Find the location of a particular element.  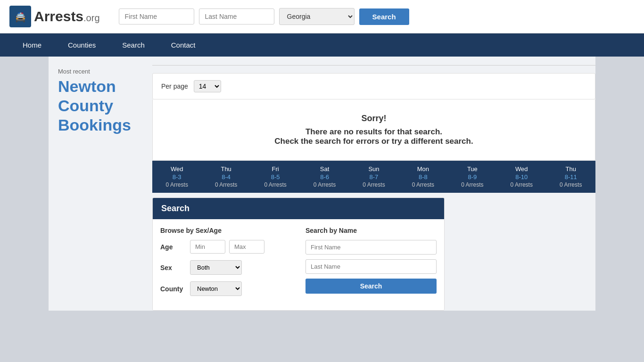

date-cell-1: Thu 8-4 0 Arrests is located at coordinates (226, 177).